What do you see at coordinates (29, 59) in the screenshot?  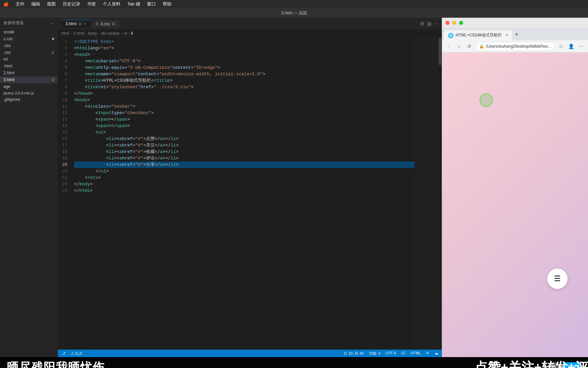 I see `sidebar-file-ml: ml` at bounding box center [29, 59].